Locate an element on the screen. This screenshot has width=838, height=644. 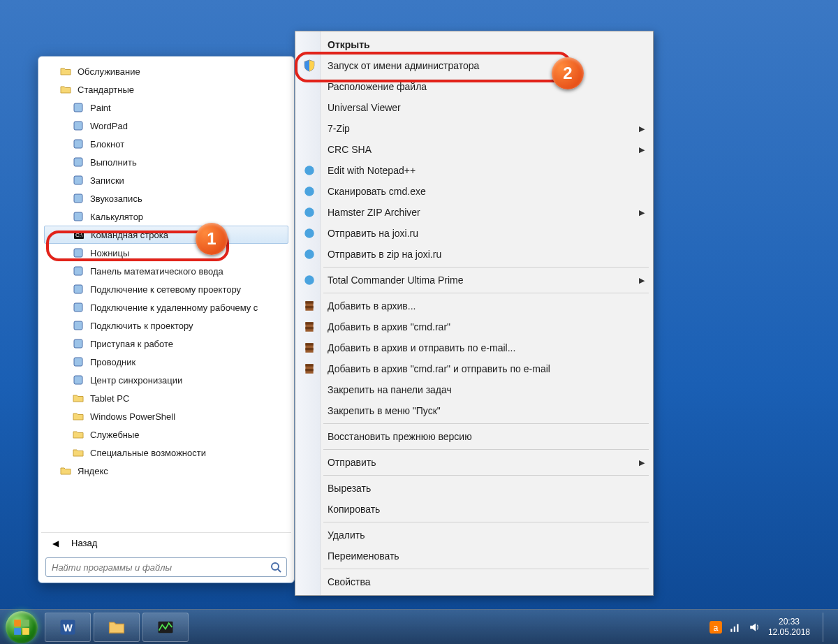
start-menu-item: Центр синхронизации is located at coordinates (166, 380).